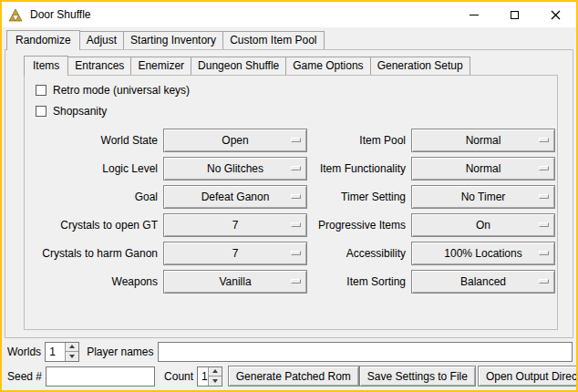  What do you see at coordinates (80, 111) in the screenshot?
I see `shopsanity-label: Shopsanity` at bounding box center [80, 111].